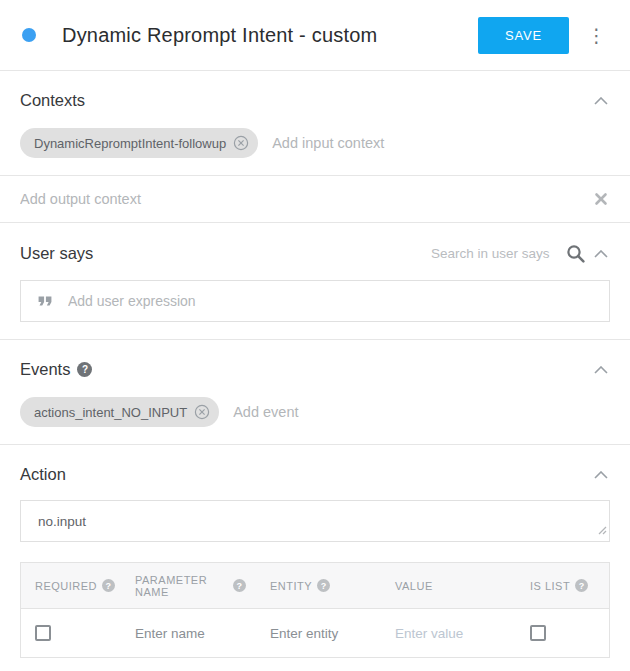 This screenshot has width=630, height=671. Describe the element at coordinates (320, 634) in the screenshot. I see `parameter-entity-input` at that location.